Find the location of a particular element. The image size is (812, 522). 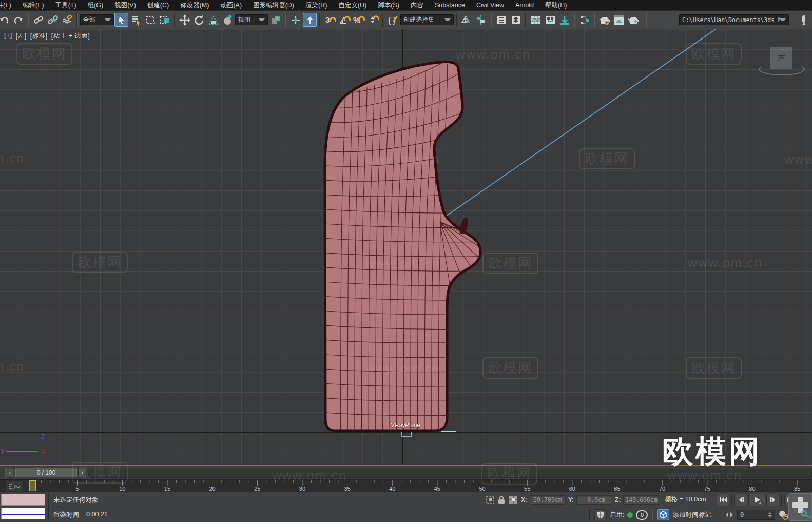

z-label: Z: is located at coordinates (618, 500).